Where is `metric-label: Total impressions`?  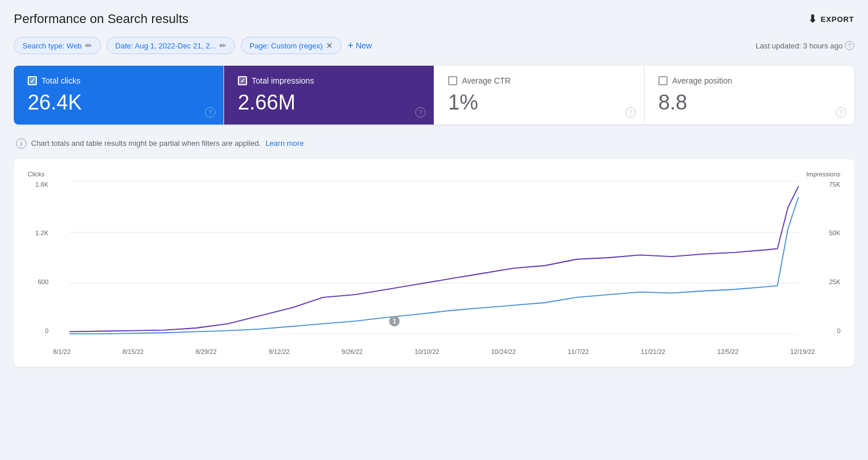
metric-label: Total impressions is located at coordinates (329, 81).